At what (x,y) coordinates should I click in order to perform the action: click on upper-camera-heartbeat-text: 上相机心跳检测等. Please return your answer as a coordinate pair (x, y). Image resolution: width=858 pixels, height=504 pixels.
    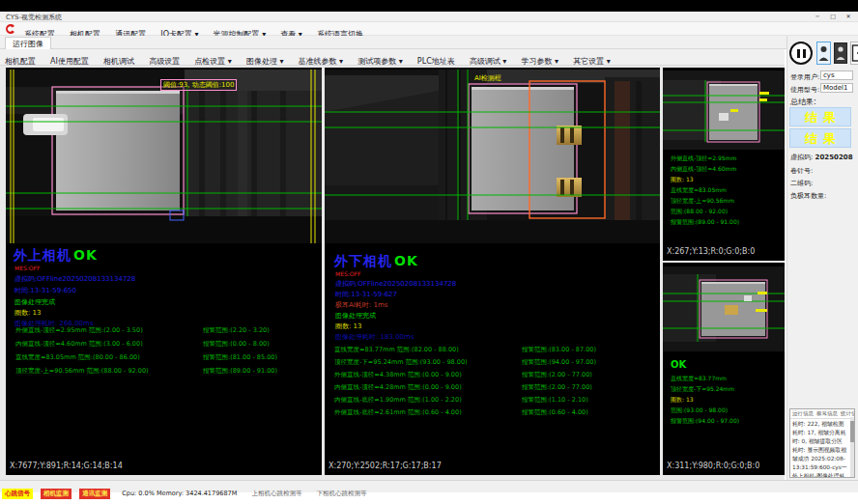
    Looking at the image, I should click on (276, 494).